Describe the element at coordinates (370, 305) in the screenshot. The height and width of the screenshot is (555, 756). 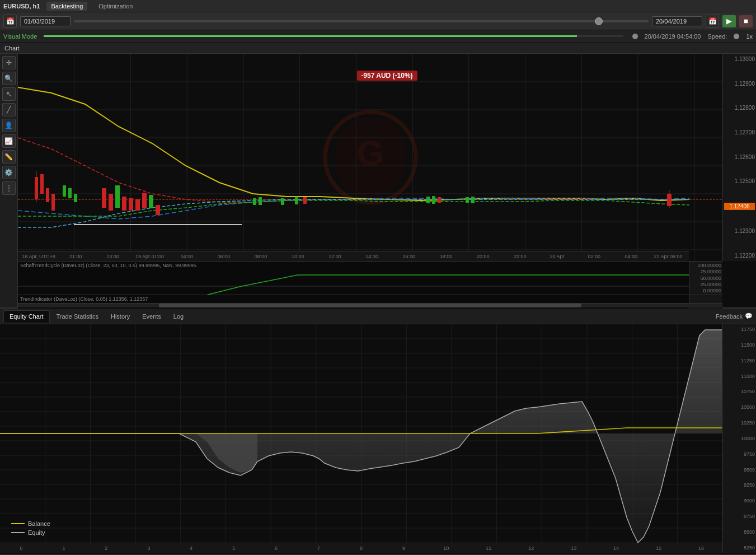
I see `chart-scrollbar` at that location.